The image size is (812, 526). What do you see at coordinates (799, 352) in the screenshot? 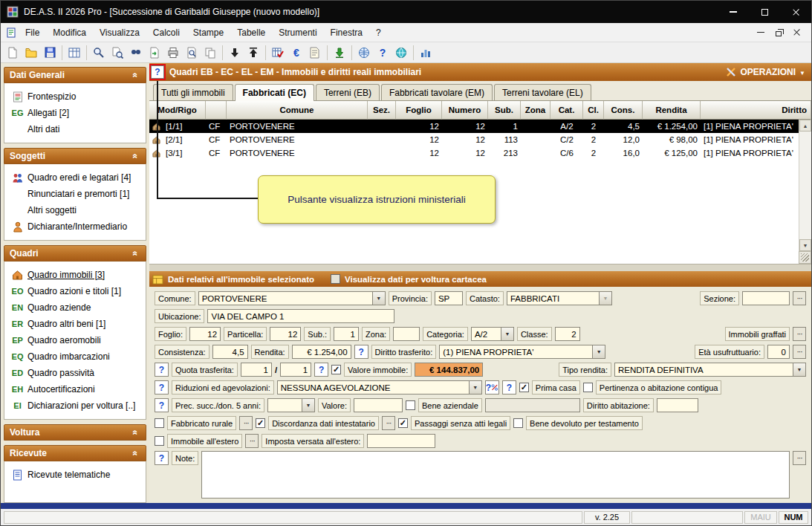
I see `eta-usufruttuario-browse-button` at bounding box center [799, 352].